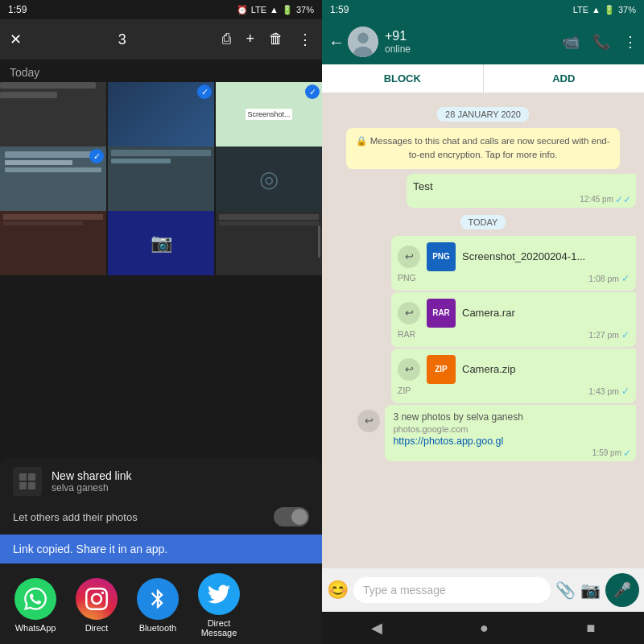 The width and height of the screenshot is (644, 644). What do you see at coordinates (409, 257) in the screenshot?
I see `forward-png-button: ↩` at bounding box center [409, 257].